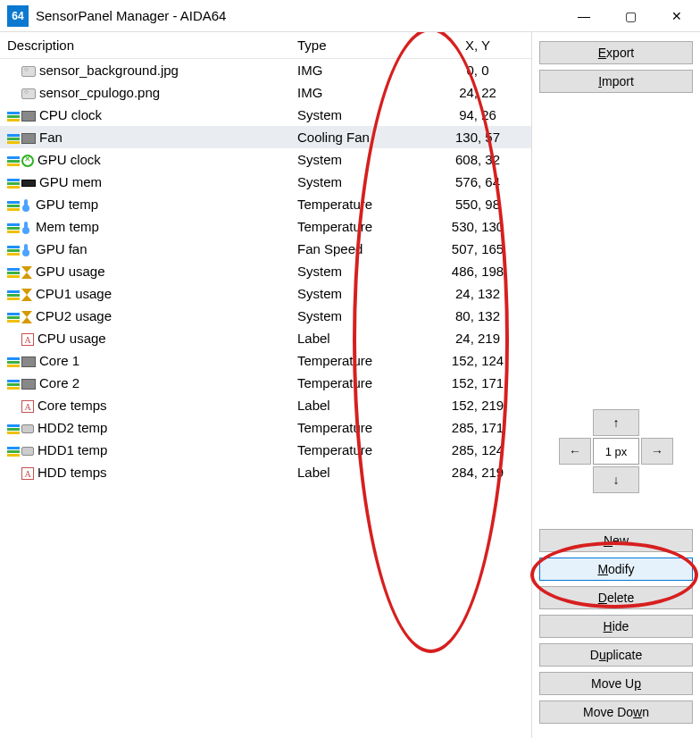 Image resolution: width=700 pixels, height=738 pixels. What do you see at coordinates (145, 46) in the screenshot?
I see `col-description: Description` at bounding box center [145, 46].